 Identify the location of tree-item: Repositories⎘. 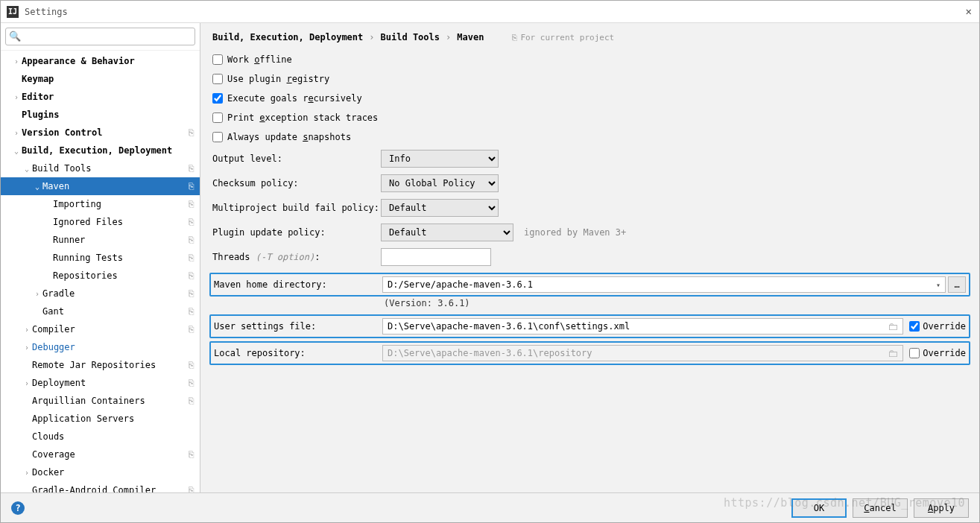
(100, 276).